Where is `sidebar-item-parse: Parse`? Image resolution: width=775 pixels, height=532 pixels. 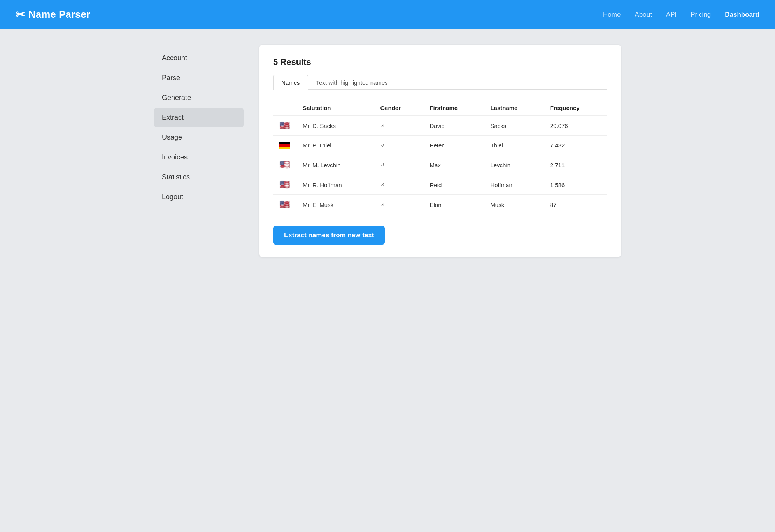
sidebar-item-parse: Parse is located at coordinates (199, 78).